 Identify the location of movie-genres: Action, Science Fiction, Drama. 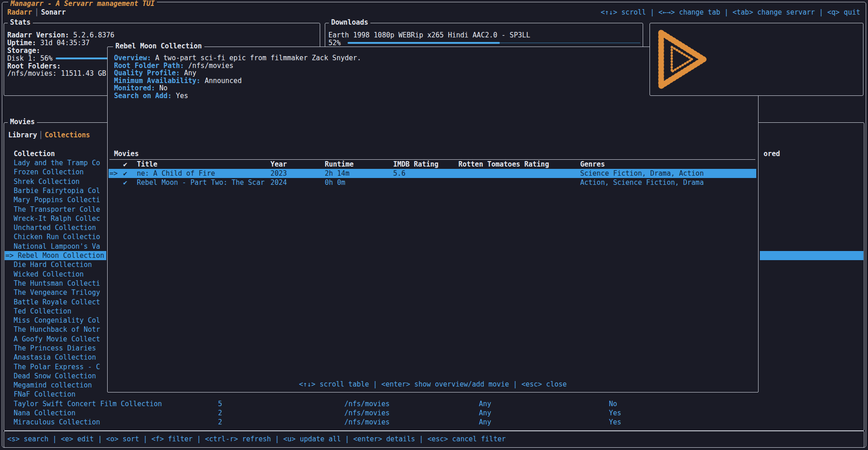
(642, 183).